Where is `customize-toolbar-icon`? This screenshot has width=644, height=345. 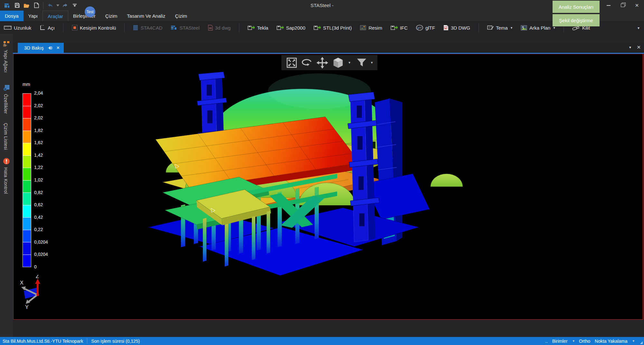
customize-toolbar-icon is located at coordinates (75, 5).